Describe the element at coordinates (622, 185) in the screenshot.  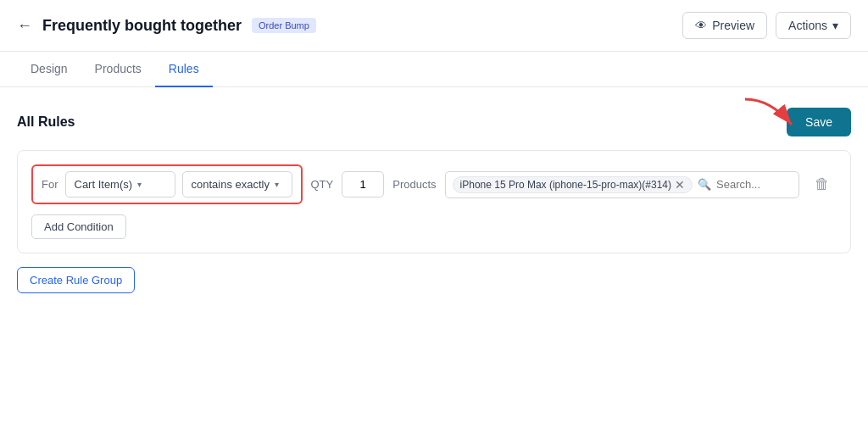
I see `products-field: iPhone 15 Pro Max (iphone-15-pro-max)(#3…` at that location.